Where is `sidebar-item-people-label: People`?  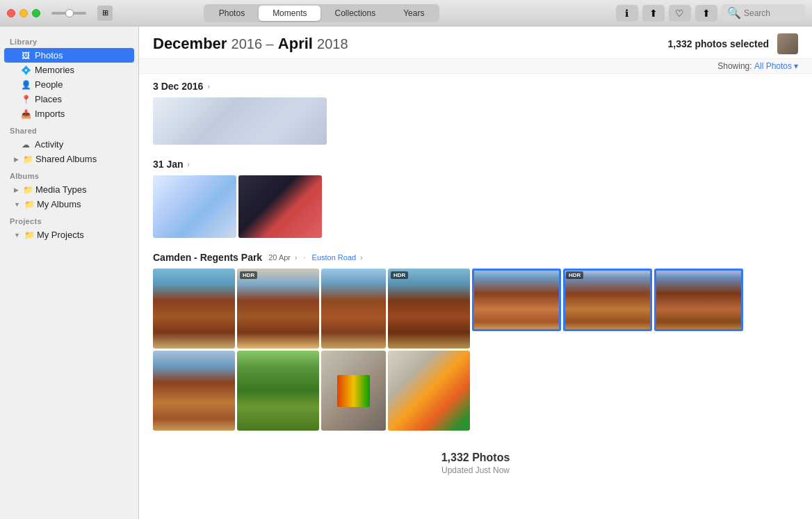
sidebar-item-people-label: People is located at coordinates (49, 85).